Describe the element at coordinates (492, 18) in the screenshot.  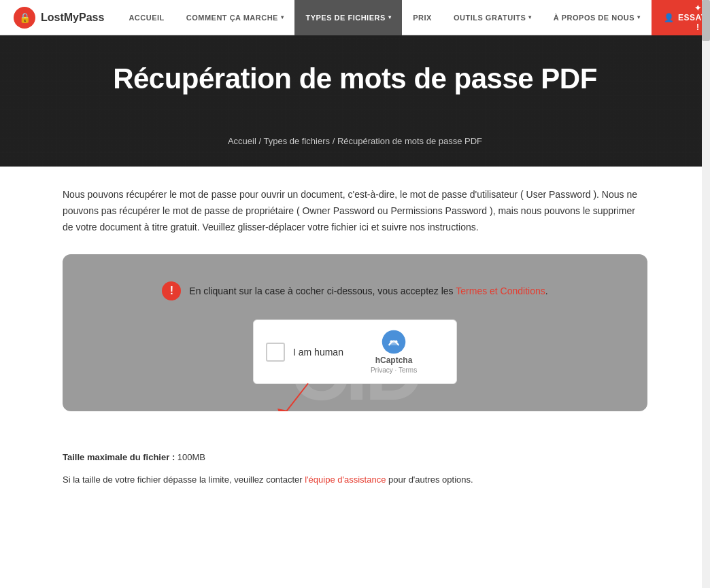
I see `nav-item-outils: OUTILS GRATUITS ▾` at that location.